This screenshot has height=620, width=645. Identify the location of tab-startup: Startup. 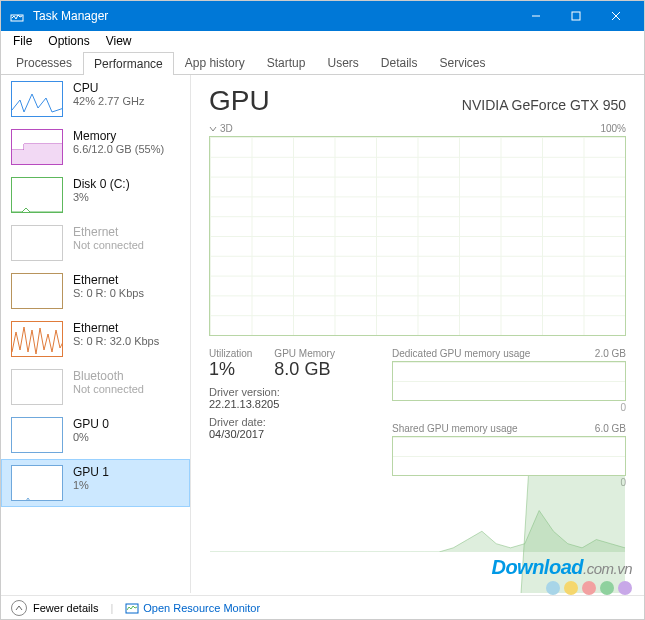
(286, 62).